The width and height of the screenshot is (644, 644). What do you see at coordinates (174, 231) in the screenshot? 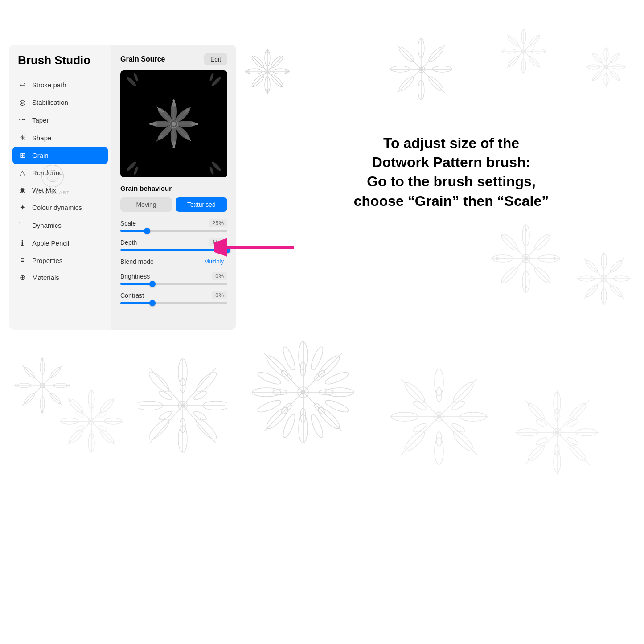
I see `scale-slider` at bounding box center [174, 231].